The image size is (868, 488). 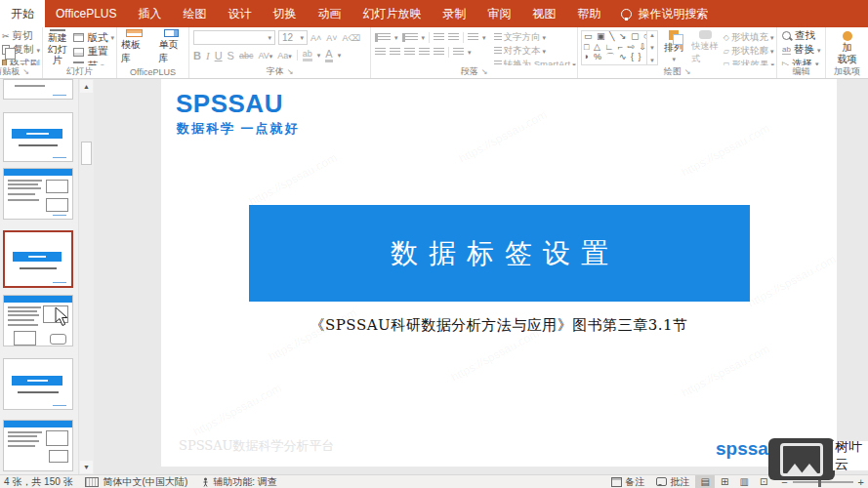 I want to click on tab-transitions: 切换, so click(x=284, y=14).